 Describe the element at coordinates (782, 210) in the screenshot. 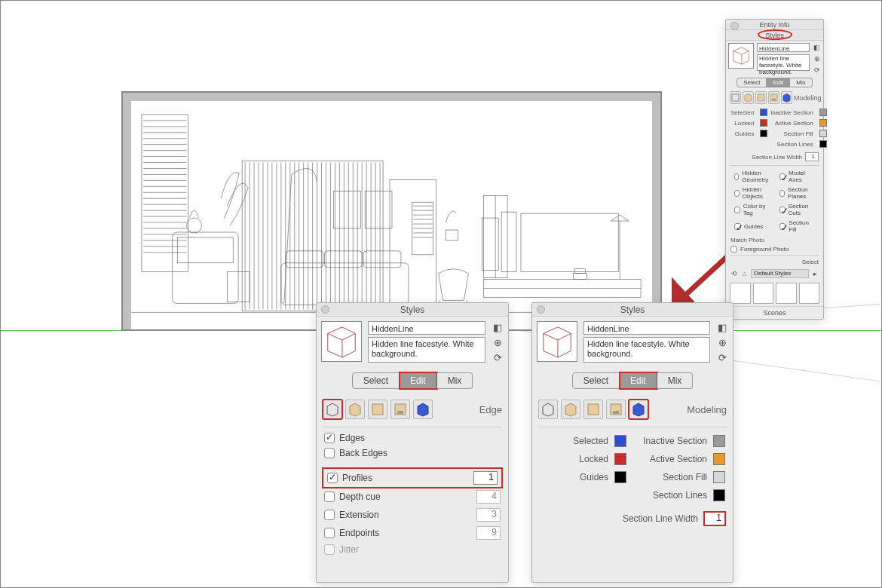

I see `section-cuts-check` at that location.